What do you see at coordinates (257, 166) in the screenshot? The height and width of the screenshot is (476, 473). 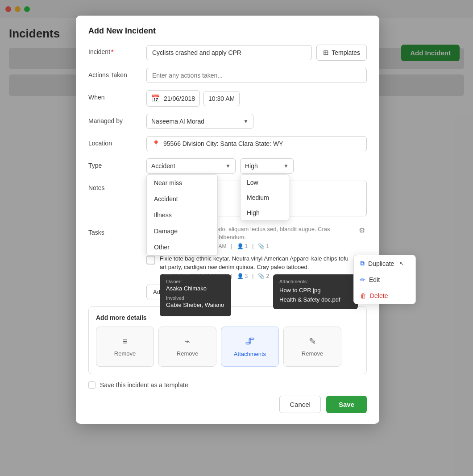 I see `type-severity-area: Accident ▼ Near miss Accident Illness Da…` at bounding box center [257, 166].